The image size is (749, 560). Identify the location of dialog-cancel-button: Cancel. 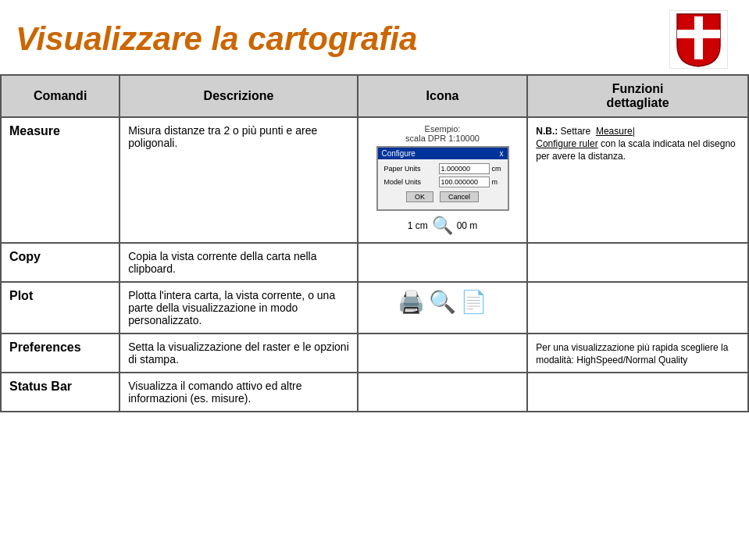
(459, 197).